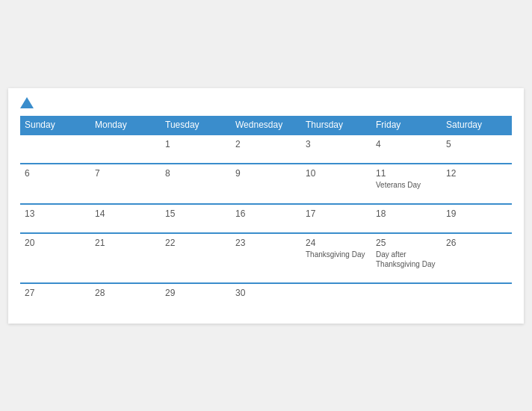  Describe the element at coordinates (55, 259) in the screenshot. I see `day-cell: 20` at that location.